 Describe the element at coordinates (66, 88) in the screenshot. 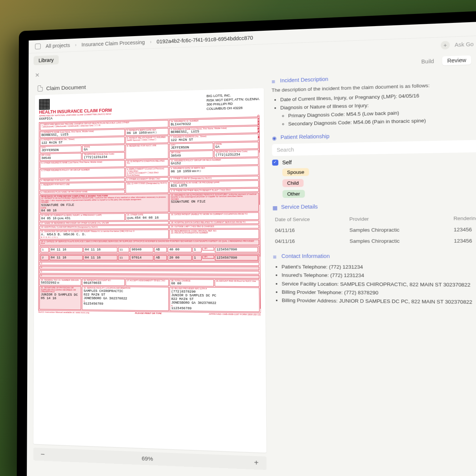

I see `doc-title: Claim Document` at that location.